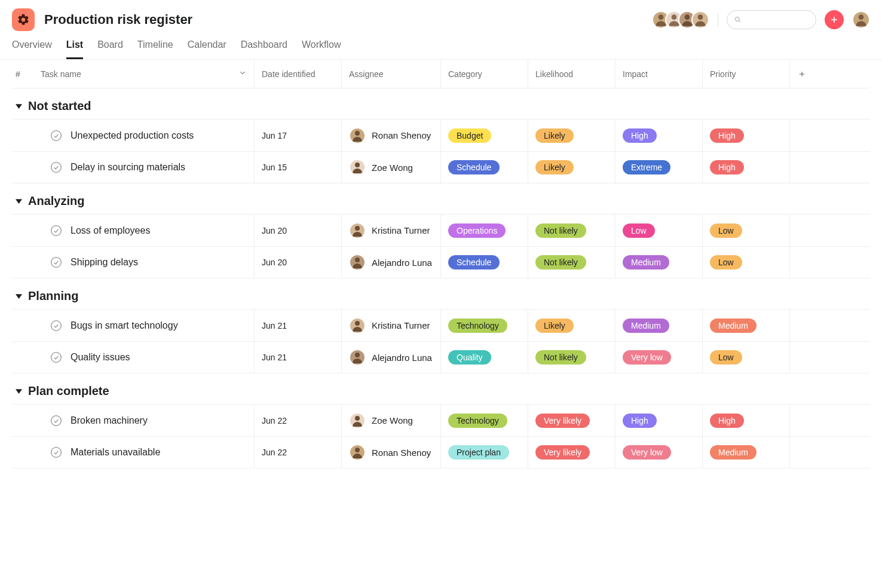 This screenshot has height=588, width=882. I want to click on project-icon, so click(23, 20).